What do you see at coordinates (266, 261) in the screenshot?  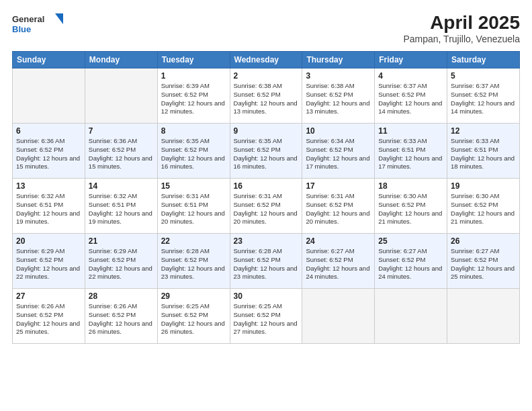 I see `table-row: 23Sunrise: 6:28 AMSunset: 6:52 PMDayligh…` at bounding box center [266, 261].